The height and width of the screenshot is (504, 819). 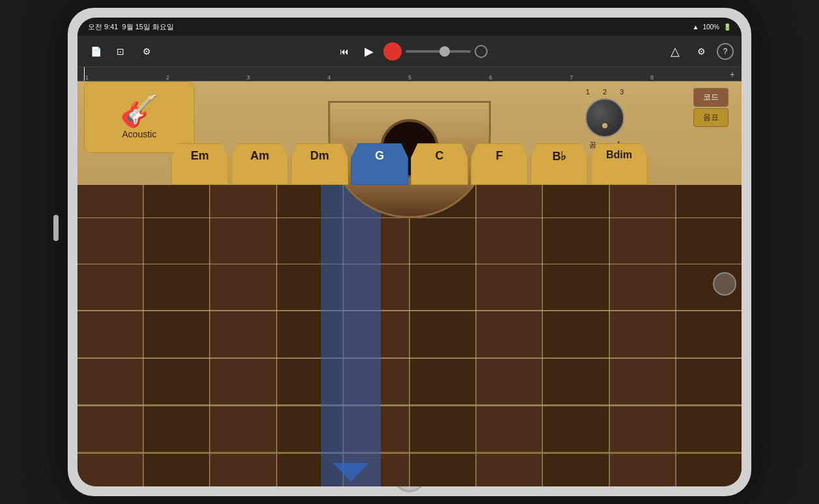 I want to click on circle-button, so click(x=481, y=51).